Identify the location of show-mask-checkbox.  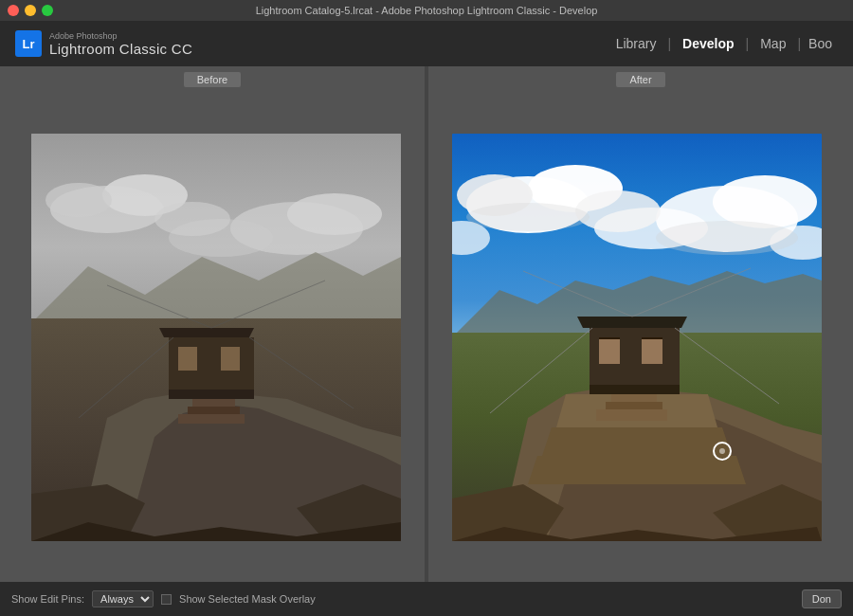
(167, 599).